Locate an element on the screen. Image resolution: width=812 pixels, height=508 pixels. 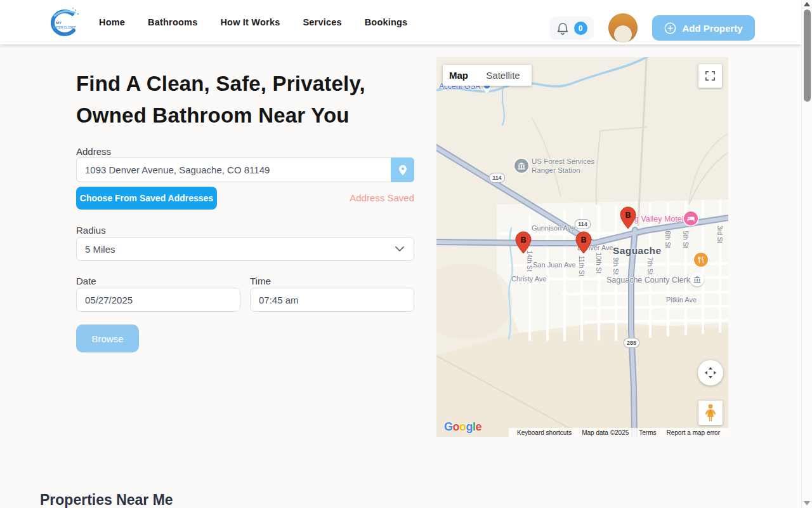
radius-label: Radius is located at coordinates (91, 230).